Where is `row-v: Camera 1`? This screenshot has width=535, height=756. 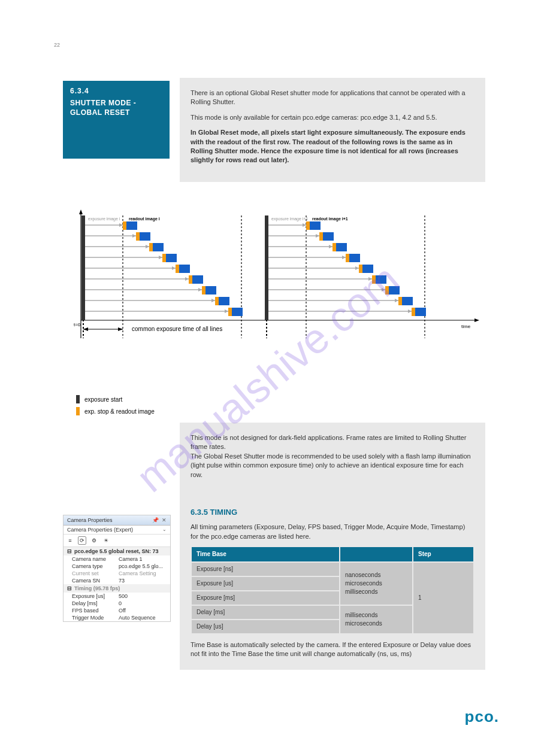 row-v: Camera 1 is located at coordinates (144, 559).